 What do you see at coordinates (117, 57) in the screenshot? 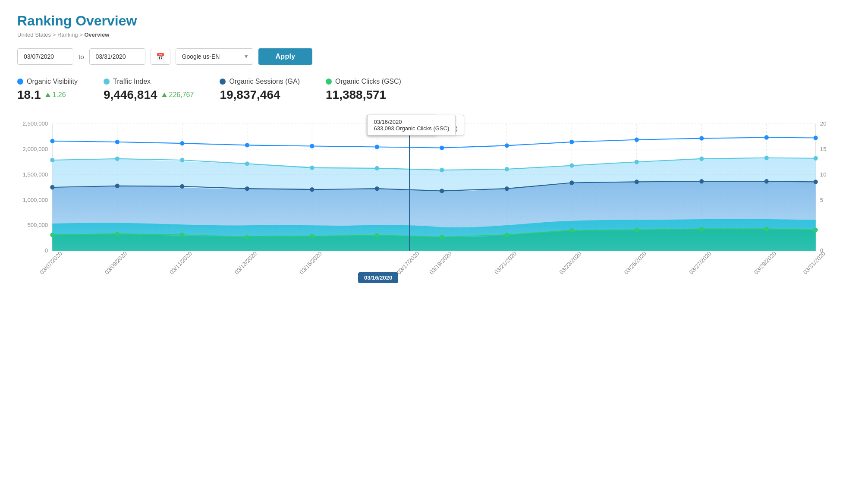
I see `date-to-input` at bounding box center [117, 57].